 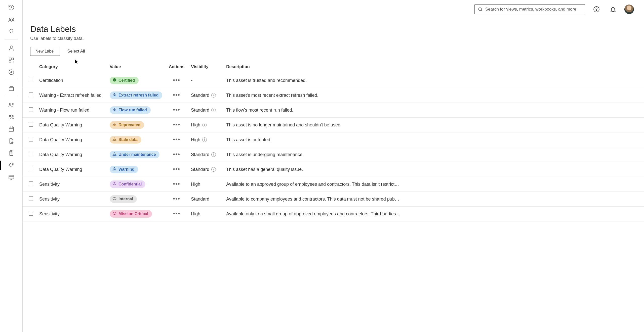 What do you see at coordinates (11, 8) in the screenshot?
I see `sidebar-history` at bounding box center [11, 8].